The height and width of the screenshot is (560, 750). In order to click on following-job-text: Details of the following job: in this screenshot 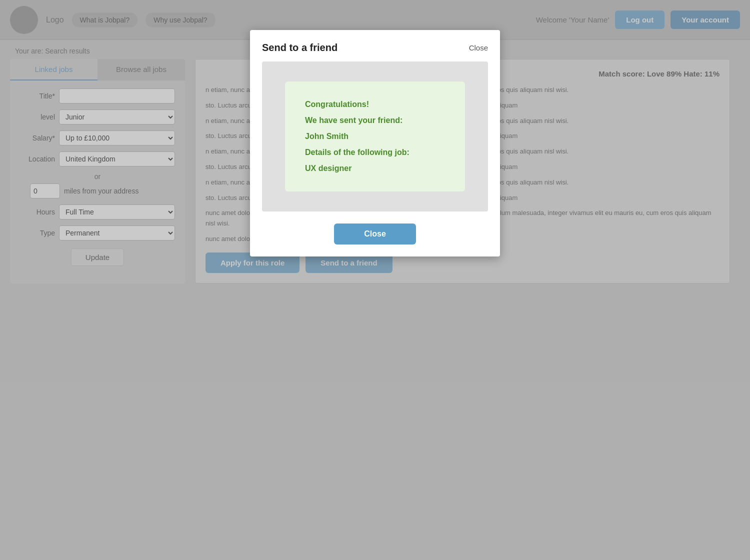, I will do `click(375, 152)`.